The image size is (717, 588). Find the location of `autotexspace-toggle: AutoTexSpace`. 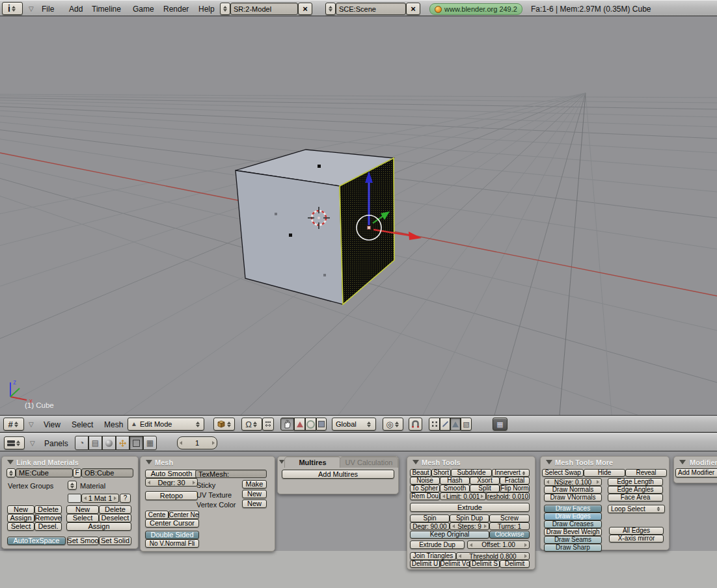

autotexspace-toggle: AutoTexSpace is located at coordinates (36, 541).